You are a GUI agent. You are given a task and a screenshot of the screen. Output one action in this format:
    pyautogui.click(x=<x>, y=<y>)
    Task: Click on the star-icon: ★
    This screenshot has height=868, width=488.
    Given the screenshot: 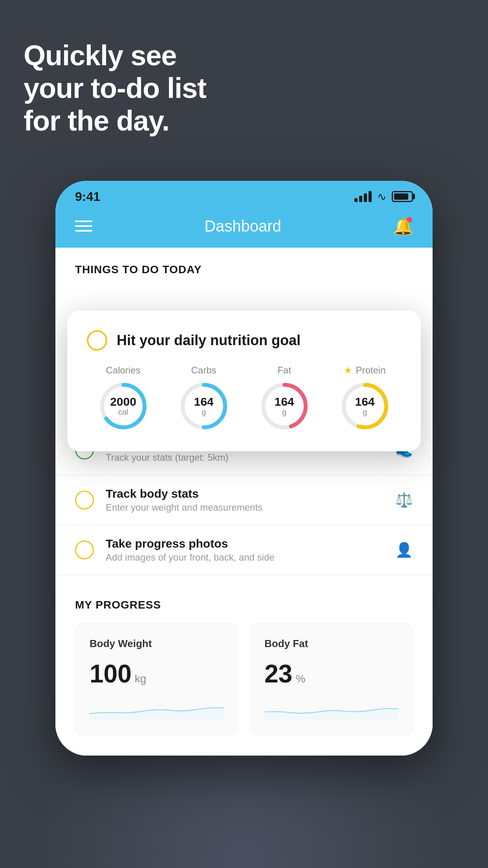 What is the action you would take?
    pyautogui.click(x=348, y=370)
    